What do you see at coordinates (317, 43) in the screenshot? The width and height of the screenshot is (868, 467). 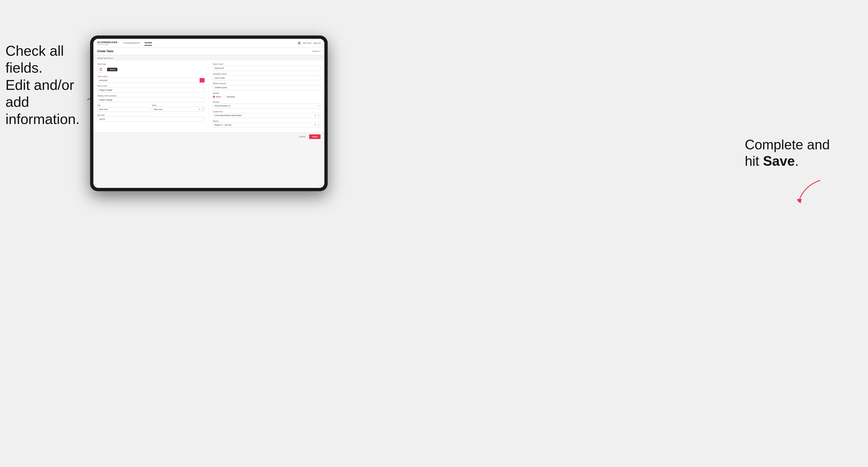 I see `sign-out-link: Sign out` at bounding box center [317, 43].